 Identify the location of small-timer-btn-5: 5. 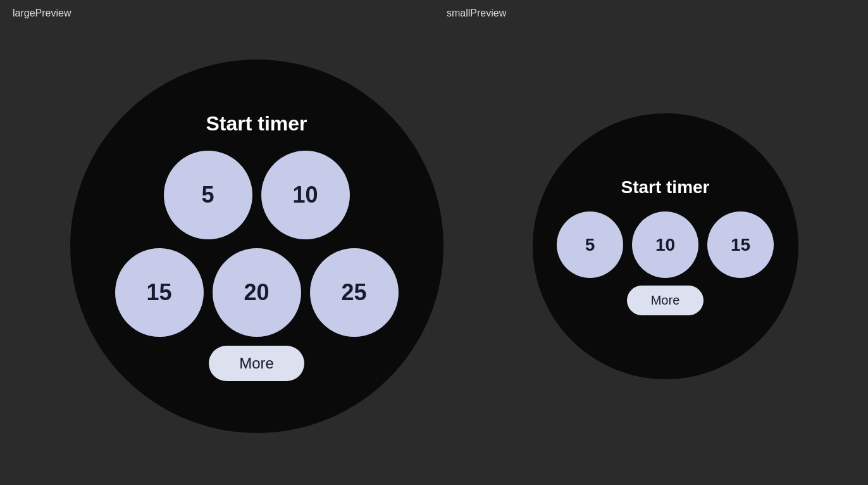
(590, 244).